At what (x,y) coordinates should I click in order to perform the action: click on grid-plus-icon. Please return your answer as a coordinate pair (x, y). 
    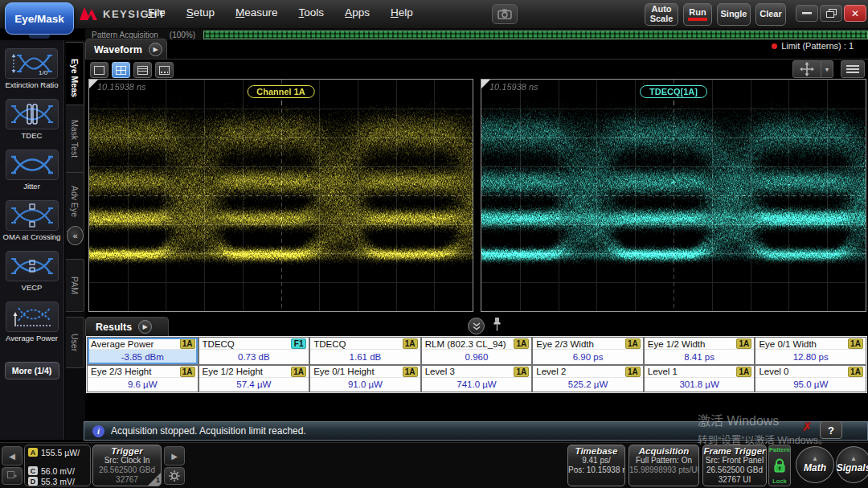
    Looking at the image, I should click on (12, 476).